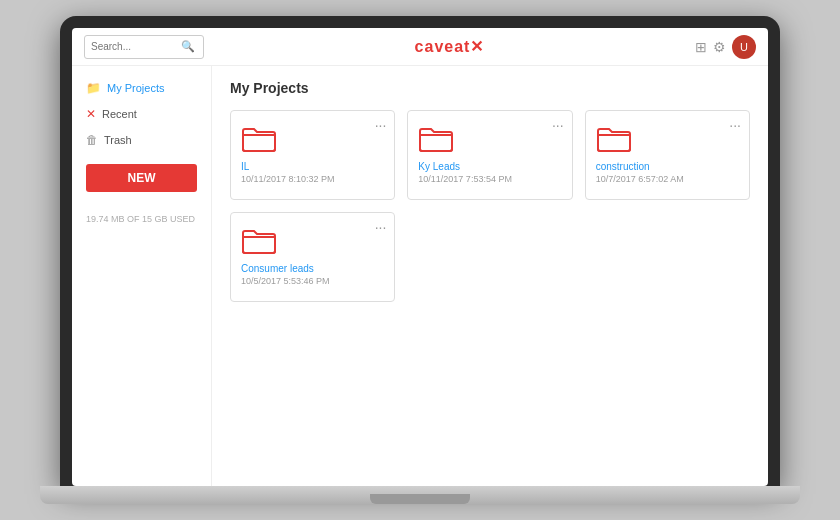  I want to click on folder-icon: 📁, so click(94, 88).